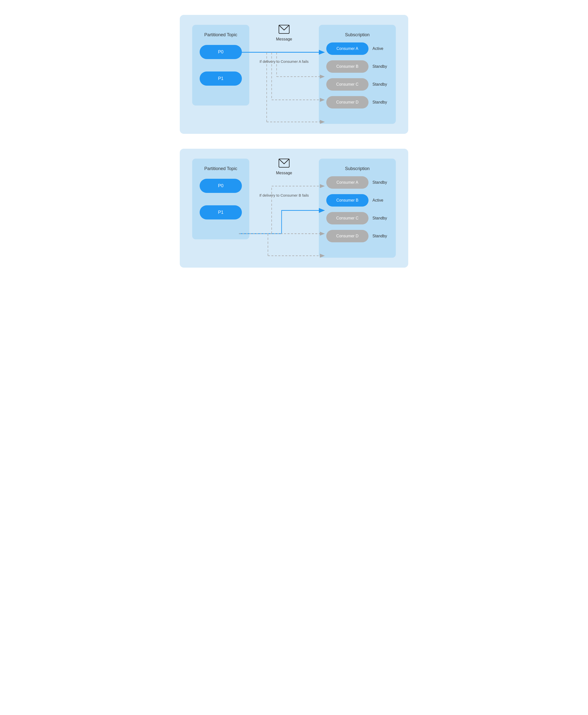  Describe the element at coordinates (284, 173) in the screenshot. I see `message-label-2: Message` at that location.